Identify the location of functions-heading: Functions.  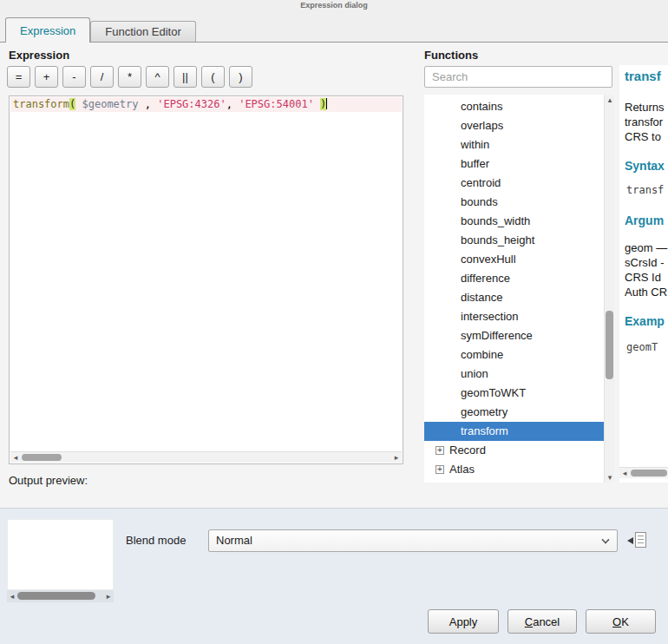
(451, 56).